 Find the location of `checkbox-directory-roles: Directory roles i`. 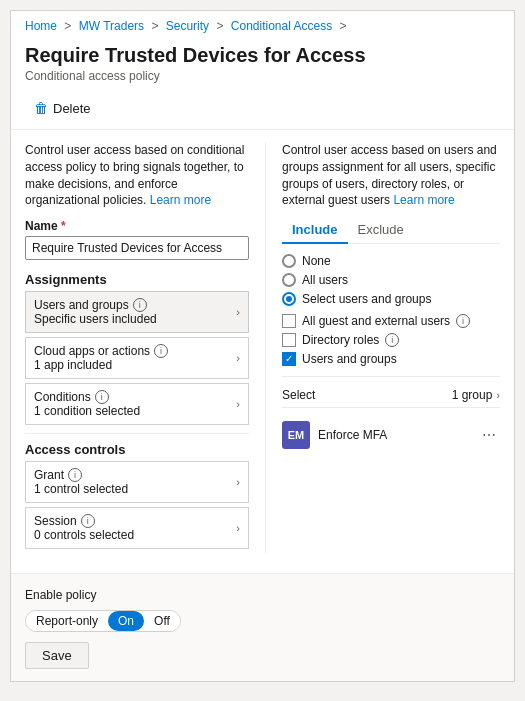

checkbox-directory-roles: Directory roles i is located at coordinates (391, 340).